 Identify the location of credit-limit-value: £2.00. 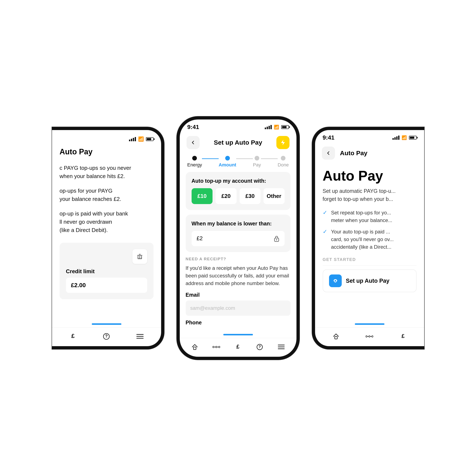
(106, 285).